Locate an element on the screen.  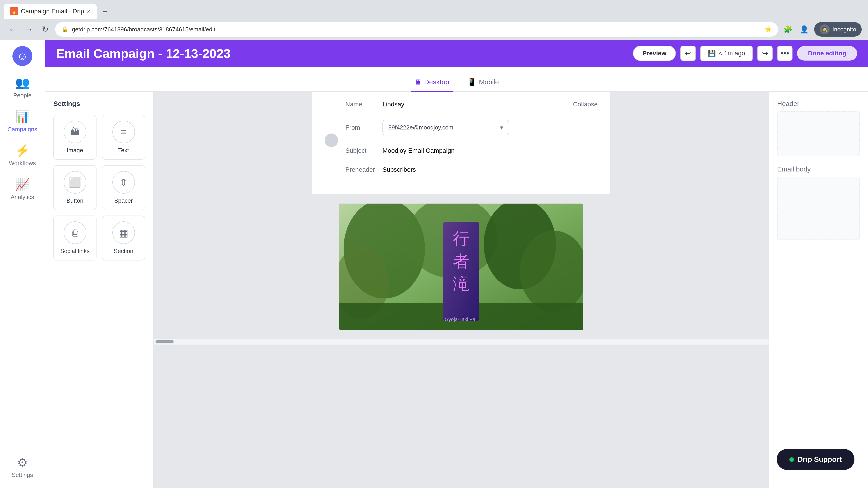
undo-button: ↩ is located at coordinates (688, 53).